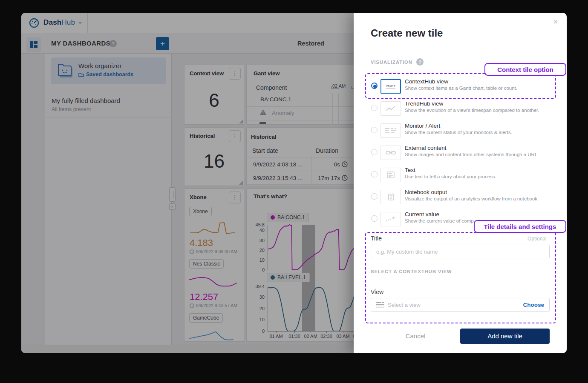 This screenshot has width=588, height=383. I want to click on monitor-alert-icon, so click(391, 131).